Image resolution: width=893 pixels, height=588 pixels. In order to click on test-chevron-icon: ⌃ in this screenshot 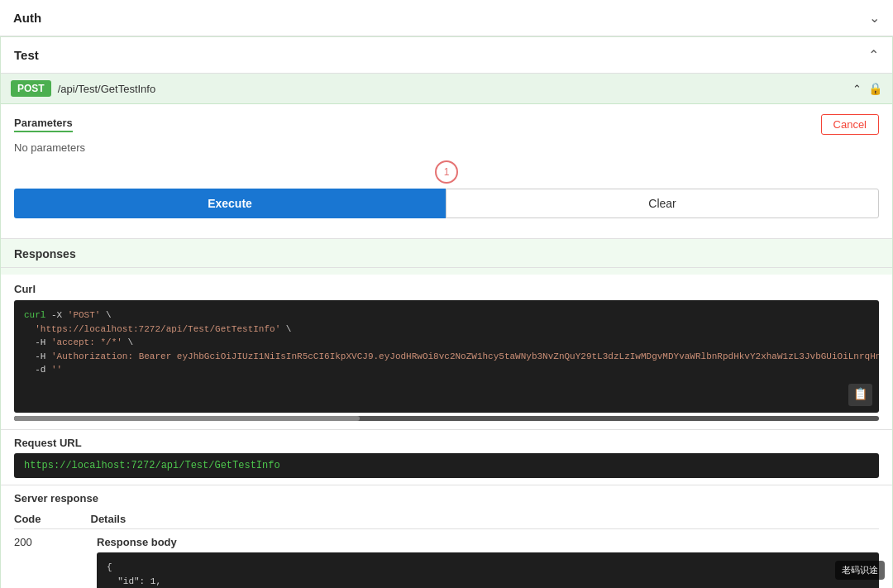, I will do `click(873, 55)`.